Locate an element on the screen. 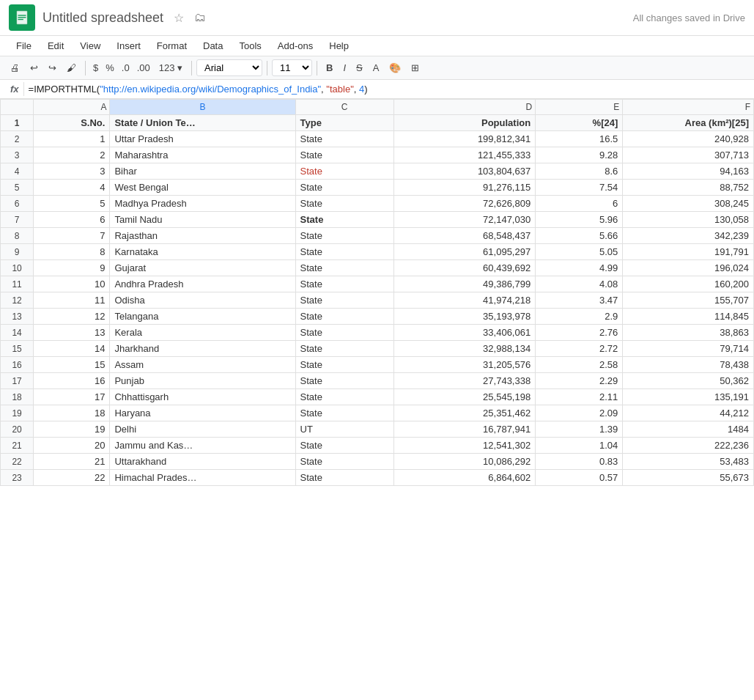  cell-a: 9 is located at coordinates (72, 268).